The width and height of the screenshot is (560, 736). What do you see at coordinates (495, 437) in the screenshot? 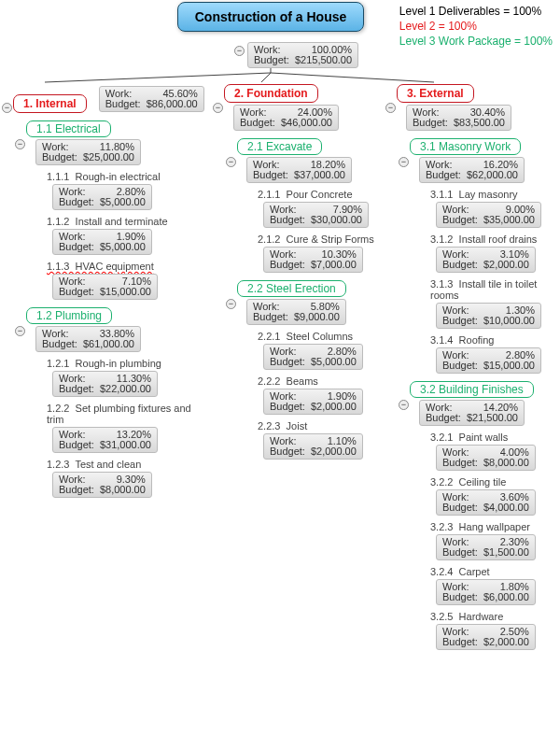
I see `level3-label: 3.2.1 Paint walls` at bounding box center [495, 437].